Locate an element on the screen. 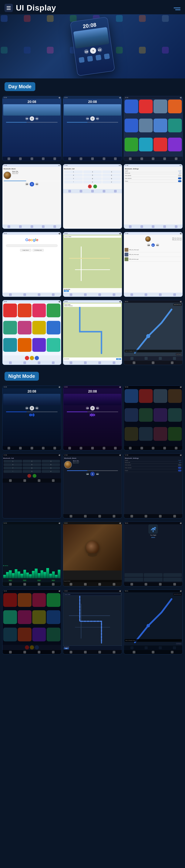 The height and width of the screenshot is (868, 185). key-4: 4 is located at coordinates (74, 175).